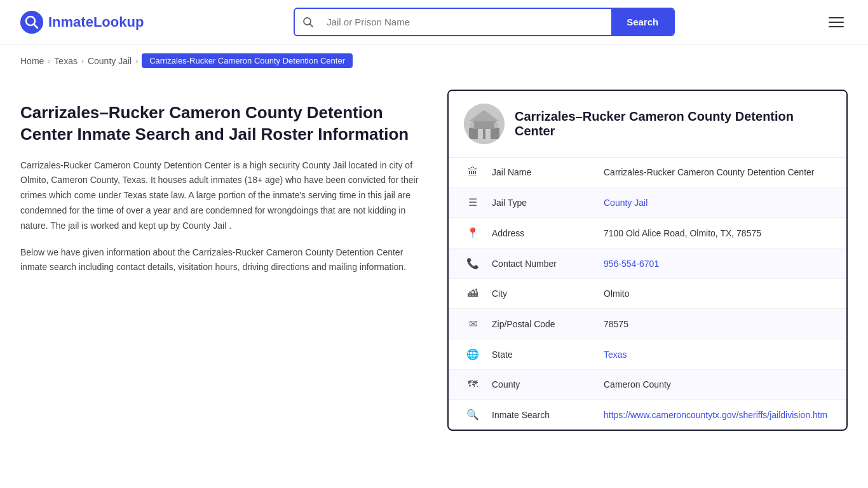  I want to click on row-value: 7100 Old Alice Road, Olmito, TX, 78575, so click(717, 233).